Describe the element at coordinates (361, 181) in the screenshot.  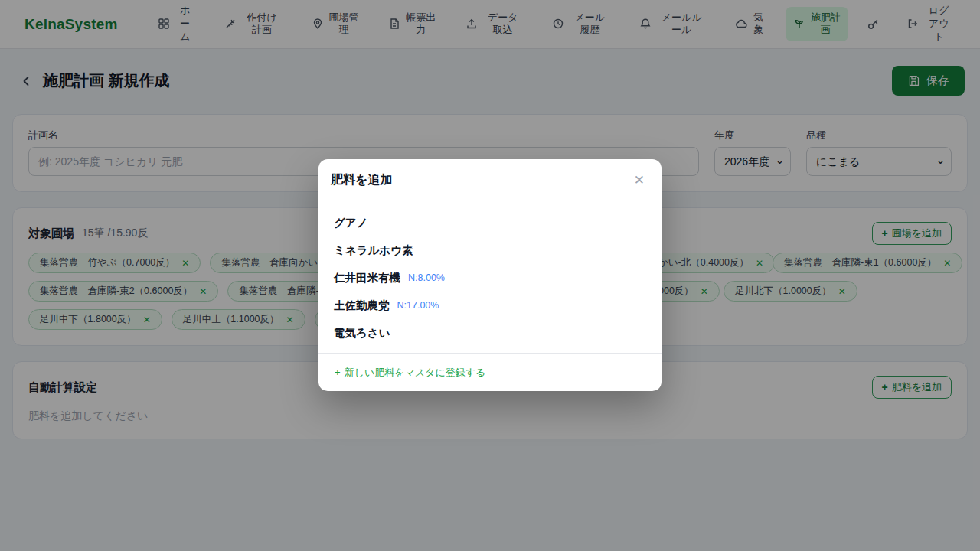
I see `modal-title: 肥料を追加` at that location.